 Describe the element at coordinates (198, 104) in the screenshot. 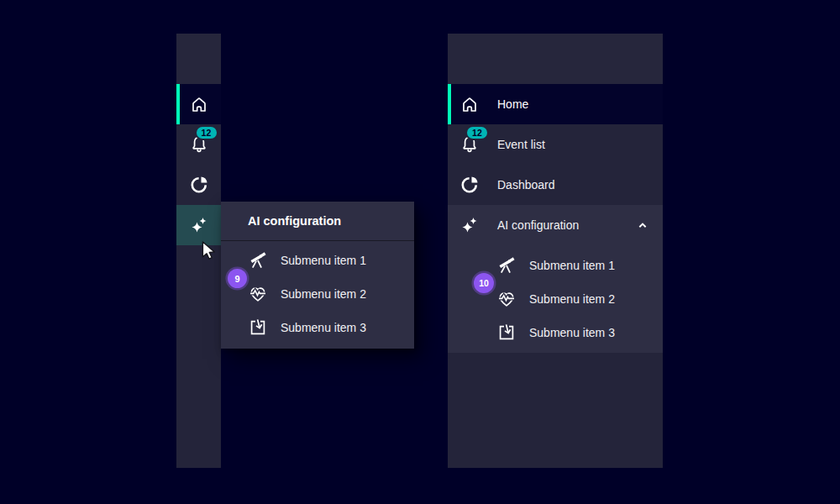

I see `rail-item-home` at that location.